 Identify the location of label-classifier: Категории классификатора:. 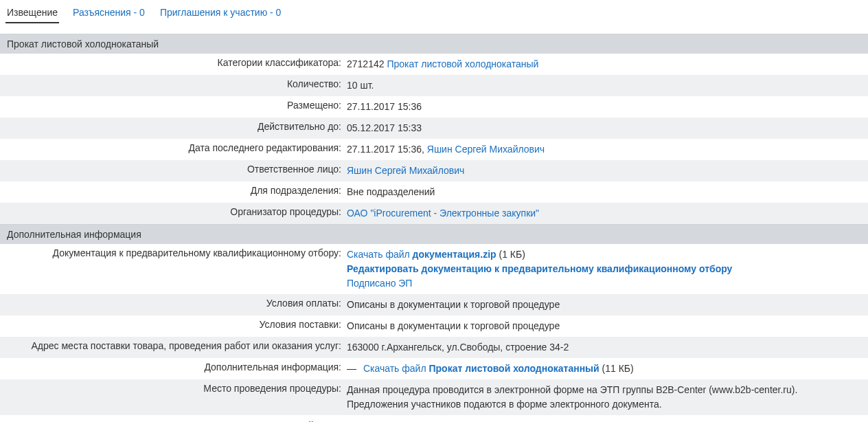
(173, 63).